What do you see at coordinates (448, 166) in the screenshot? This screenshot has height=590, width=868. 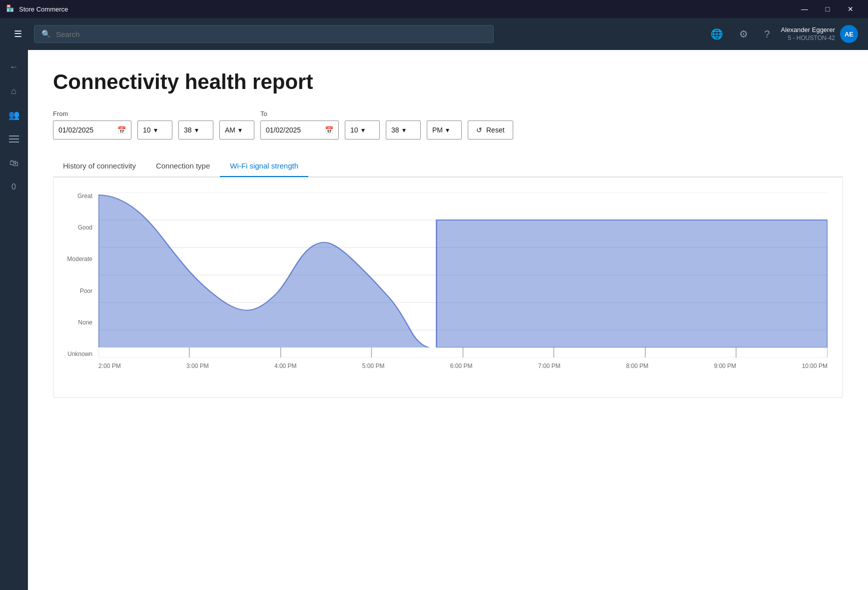 I see `tabs: History of connectivity Connection type …` at bounding box center [448, 166].